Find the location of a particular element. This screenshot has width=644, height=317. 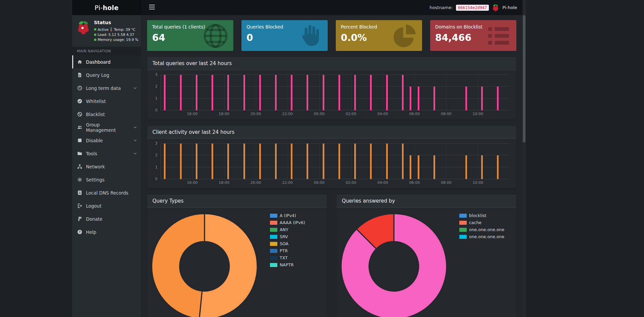

x-tick-label: 18:00 is located at coordinates (224, 182).